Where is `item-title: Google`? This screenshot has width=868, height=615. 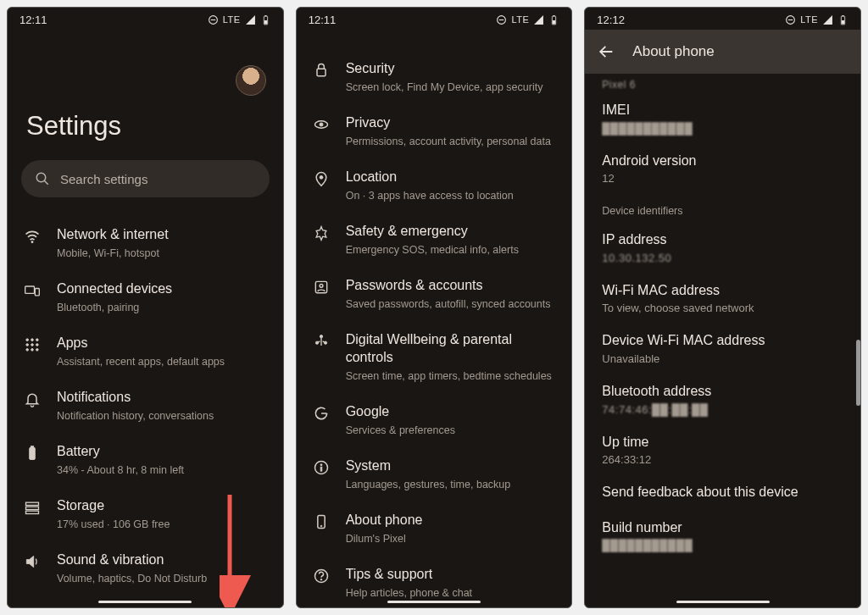 item-title: Google is located at coordinates (451, 412).